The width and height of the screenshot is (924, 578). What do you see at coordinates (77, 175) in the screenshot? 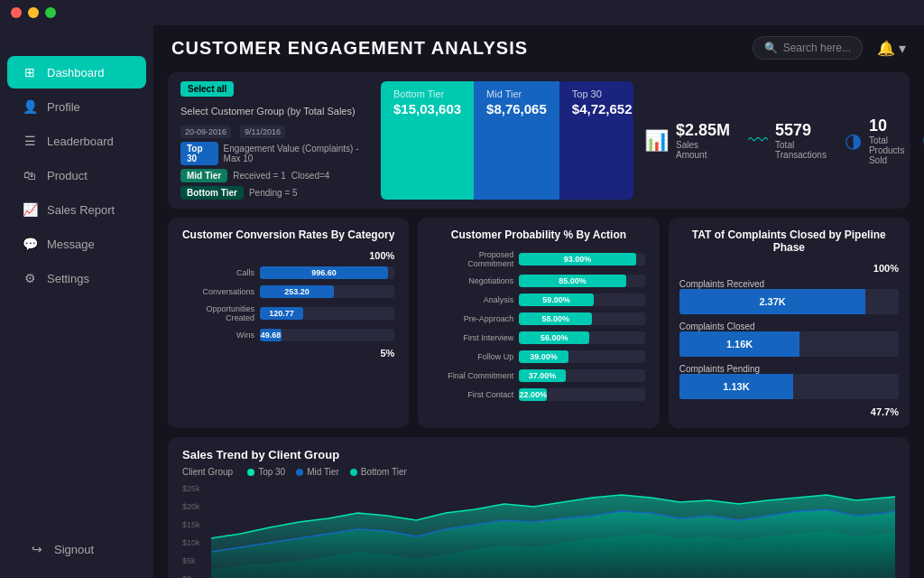
I see `sidebar-item-product: 🛍 Product` at bounding box center [77, 175].